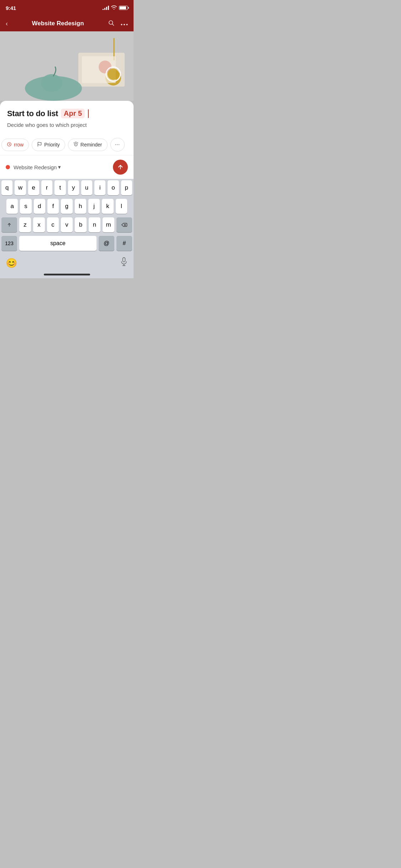 The image size is (401, 868). Describe the element at coordinates (15, 145) in the screenshot. I see `tomorrow-button: rrow` at that location.